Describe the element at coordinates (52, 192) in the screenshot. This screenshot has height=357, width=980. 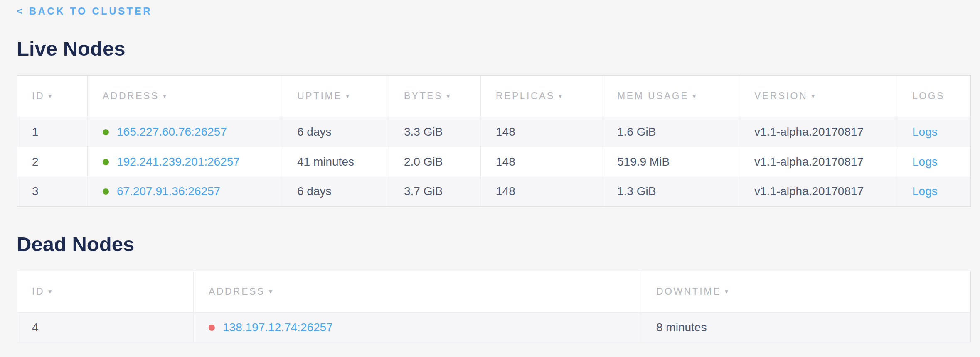
I see `cell-node-id: 3` at that location.